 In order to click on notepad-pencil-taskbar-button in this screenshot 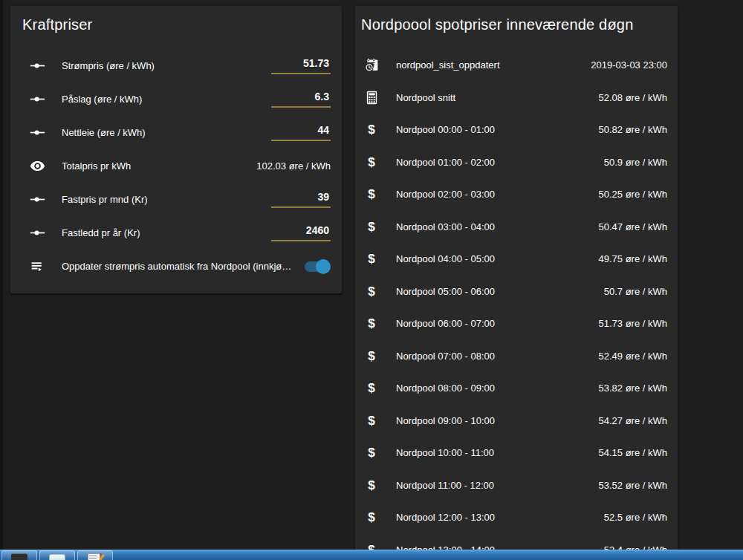, I will do `click(95, 556)`.